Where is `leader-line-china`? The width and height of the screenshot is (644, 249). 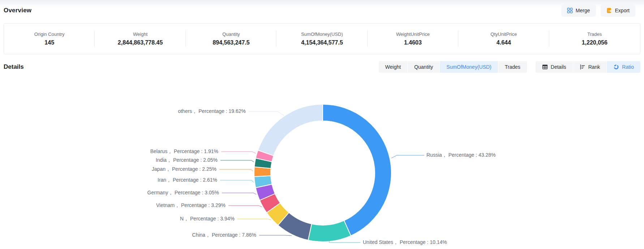
leader-line-china is located at coordinates (275, 235).